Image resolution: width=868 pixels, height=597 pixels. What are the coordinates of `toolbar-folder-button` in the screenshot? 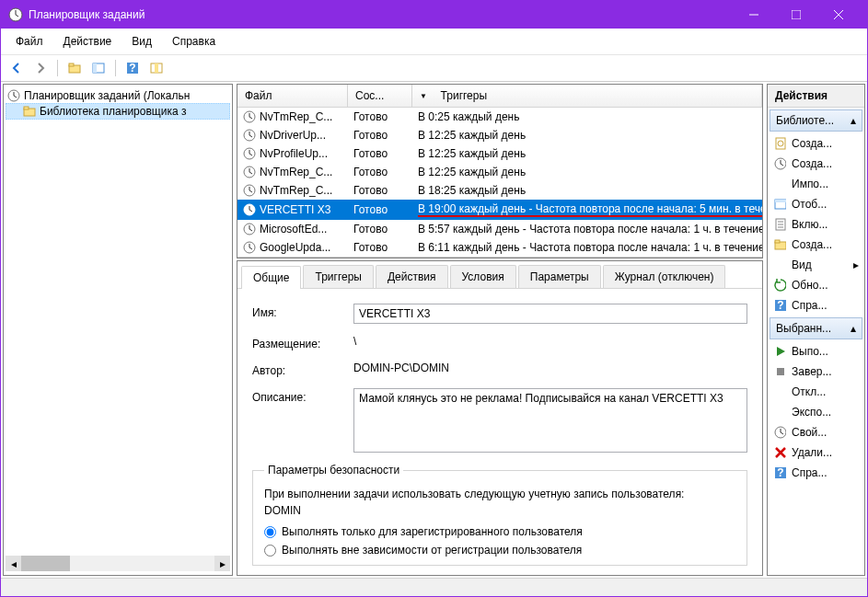 It's located at (75, 68).